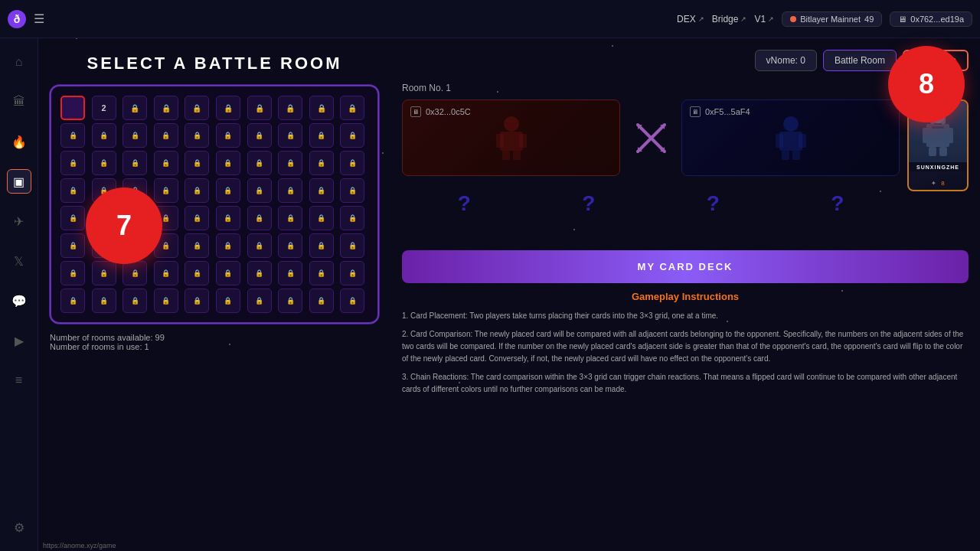 The width and height of the screenshot is (980, 551). I want to click on player2-icon: 🖥, so click(695, 112).